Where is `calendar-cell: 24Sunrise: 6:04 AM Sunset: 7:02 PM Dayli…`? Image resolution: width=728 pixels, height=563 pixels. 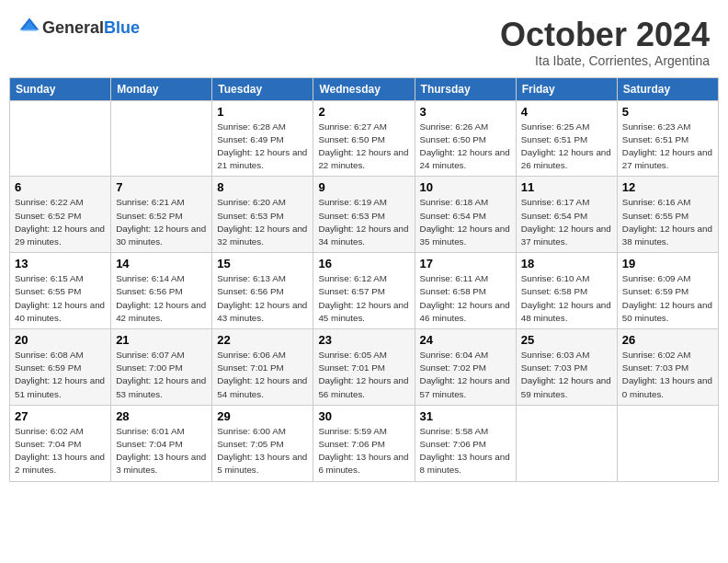
calendar-cell: 24Sunrise: 6:04 AM Sunset: 7:02 PM Dayli… is located at coordinates (465, 368).